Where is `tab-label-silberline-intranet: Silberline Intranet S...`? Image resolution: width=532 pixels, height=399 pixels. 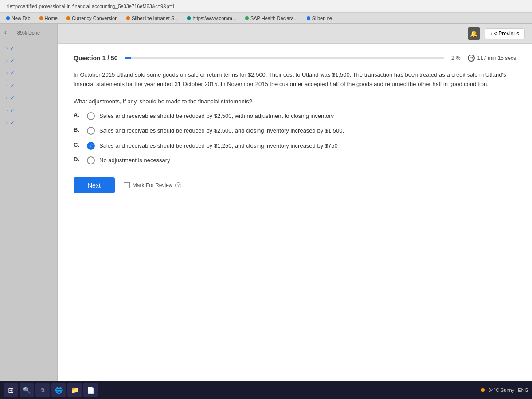
tab-label-silberline-intranet: Silberline Intranet S... is located at coordinates (155, 18).